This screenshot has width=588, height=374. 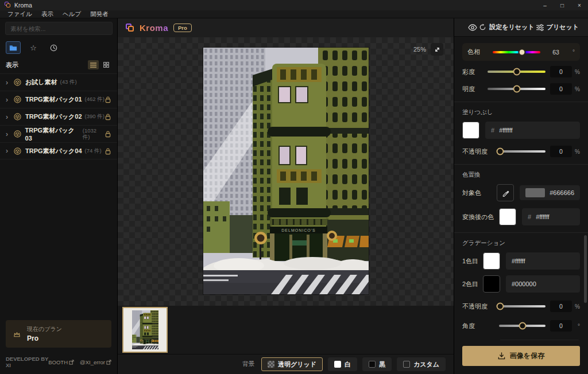 I want to click on fill-opacity-slider, so click(x=523, y=151).